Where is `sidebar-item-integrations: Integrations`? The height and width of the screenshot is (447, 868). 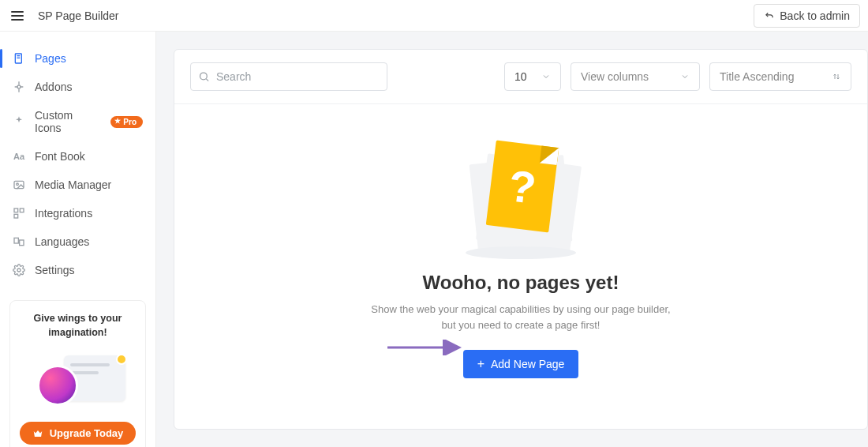 sidebar-item-integrations: Integrations is located at coordinates (77, 213).